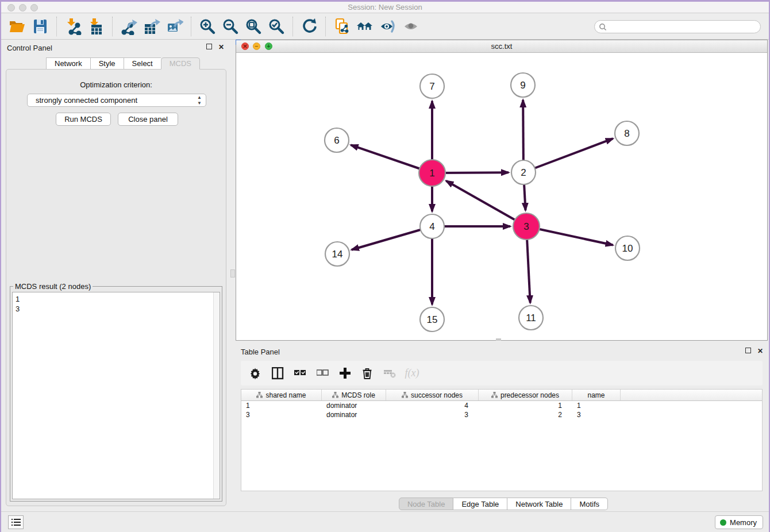  Describe the element at coordinates (749, 351) in the screenshot. I see `table-panel-float-button` at that location.